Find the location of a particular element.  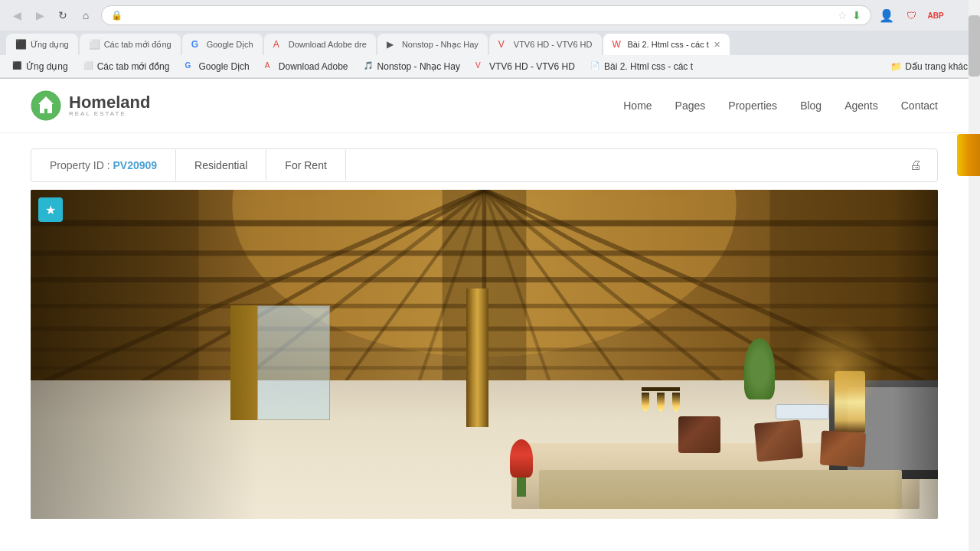

tab-ung-dung: ⬛ Ứng dụng is located at coordinates (42, 44).